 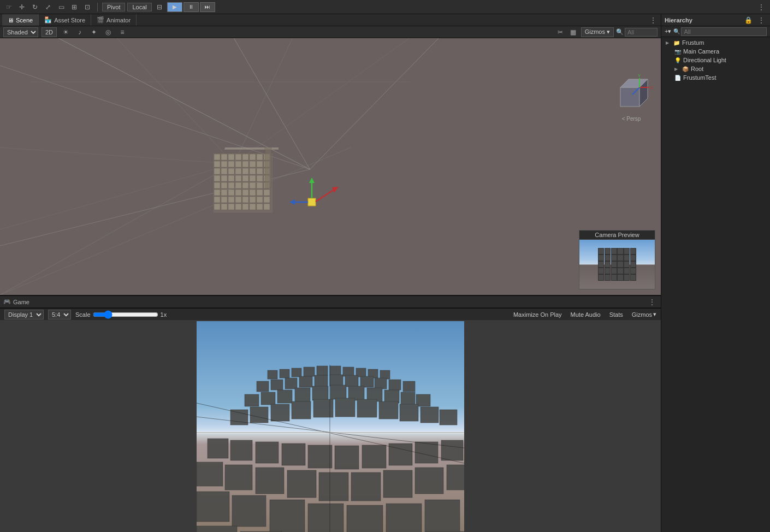 What do you see at coordinates (9, 7) in the screenshot?
I see `hand-tool-icon: ☞` at bounding box center [9, 7].